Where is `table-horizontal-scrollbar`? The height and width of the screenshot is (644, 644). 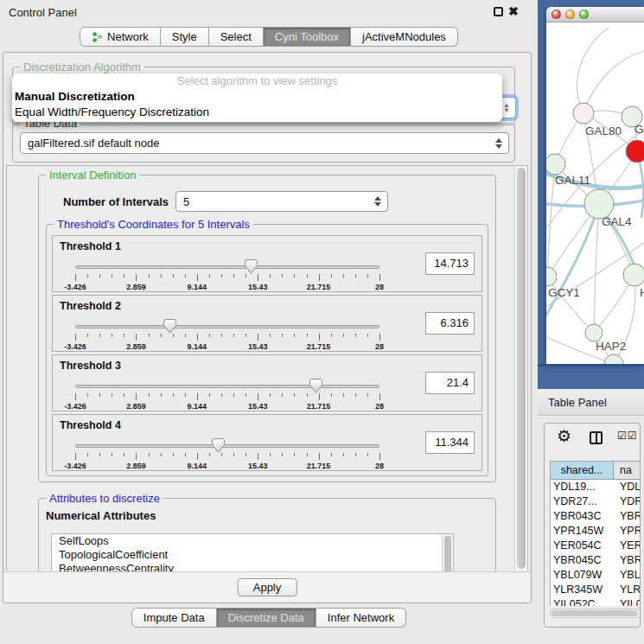 table-horizontal-scrollbar is located at coordinates (595, 614).